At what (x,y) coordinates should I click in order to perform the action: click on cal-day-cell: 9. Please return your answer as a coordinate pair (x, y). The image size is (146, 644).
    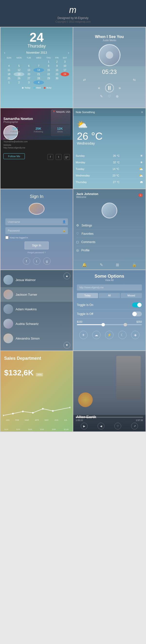
    Looking at the image, I should click on (57, 66).